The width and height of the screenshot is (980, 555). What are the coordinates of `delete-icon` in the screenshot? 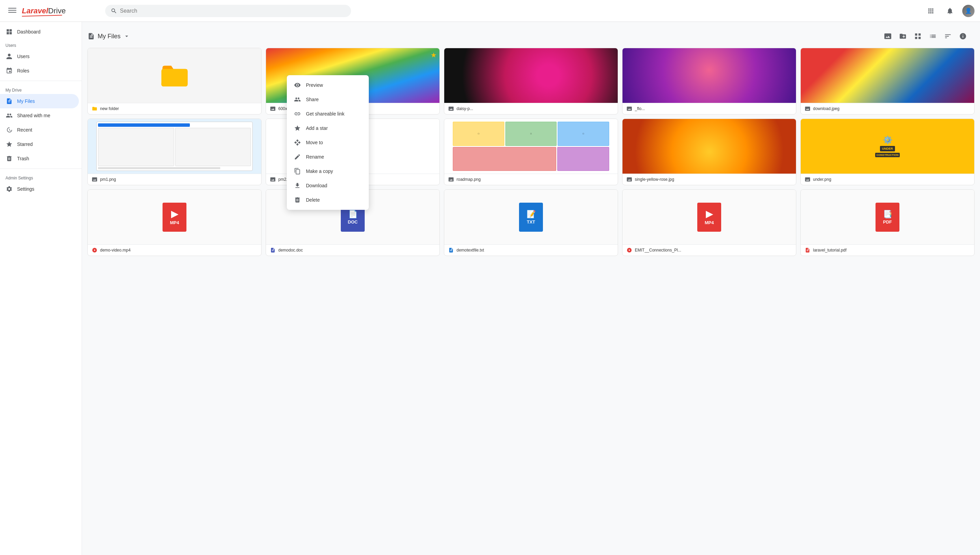 It's located at (297, 200).